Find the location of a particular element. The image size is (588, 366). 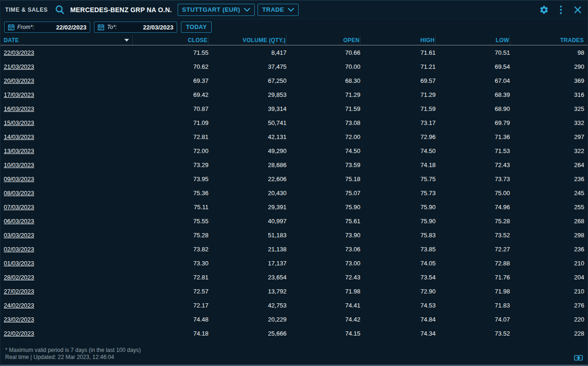

cell-close: 74.18 is located at coordinates (171, 333).